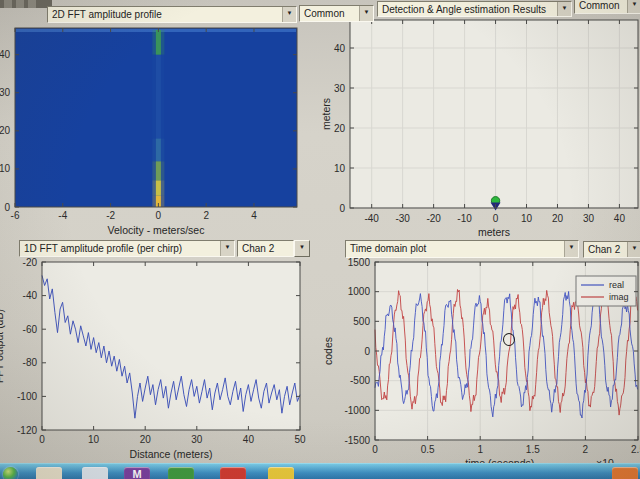  Describe the element at coordinates (360, 263) in the screenshot. I see `y-tick-label: 1500` at that location.